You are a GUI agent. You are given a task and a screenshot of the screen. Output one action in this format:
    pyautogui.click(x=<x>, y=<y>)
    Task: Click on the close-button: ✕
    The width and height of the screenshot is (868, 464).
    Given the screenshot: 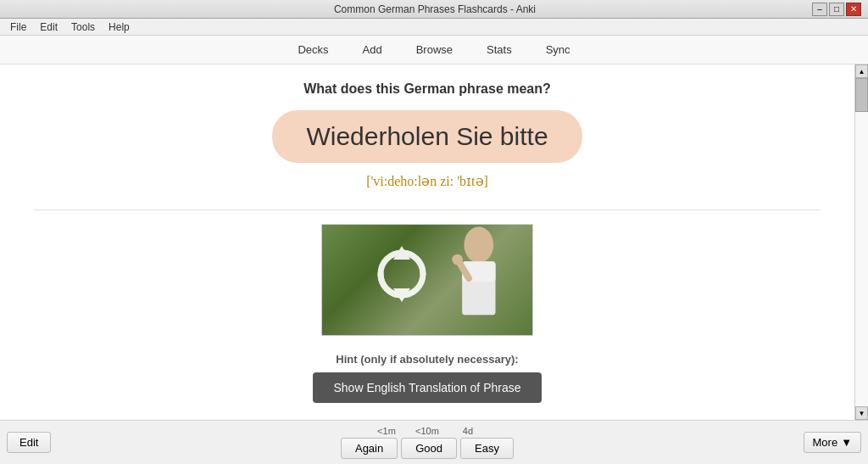 What is the action you would take?
    pyautogui.click(x=854, y=9)
    